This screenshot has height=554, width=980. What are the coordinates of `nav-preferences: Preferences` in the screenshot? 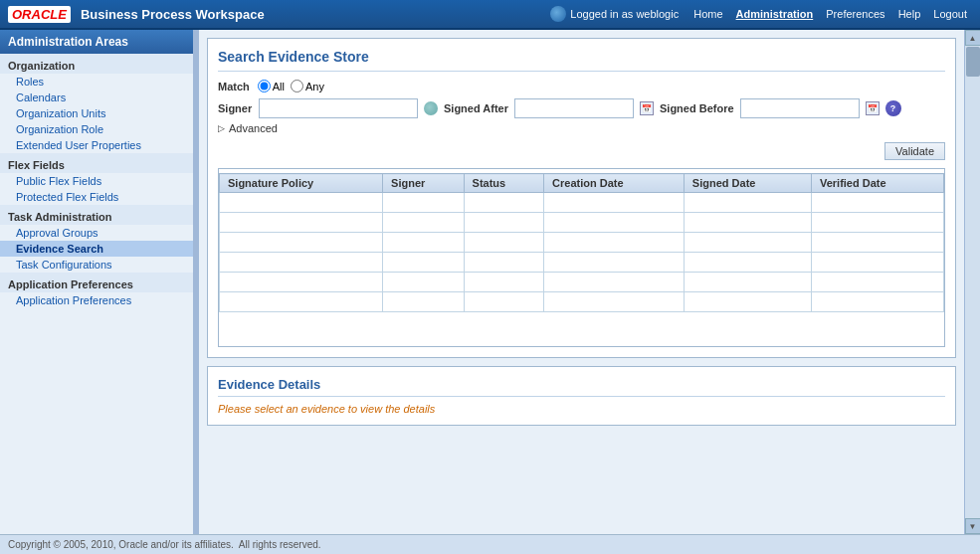 It's located at (856, 14).